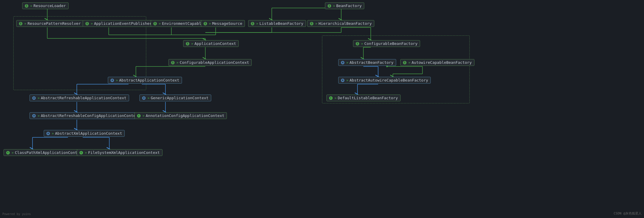  Describe the element at coordinates (281, 24) in the screenshot. I see `node-label: ListableBeanFactory` at that location.